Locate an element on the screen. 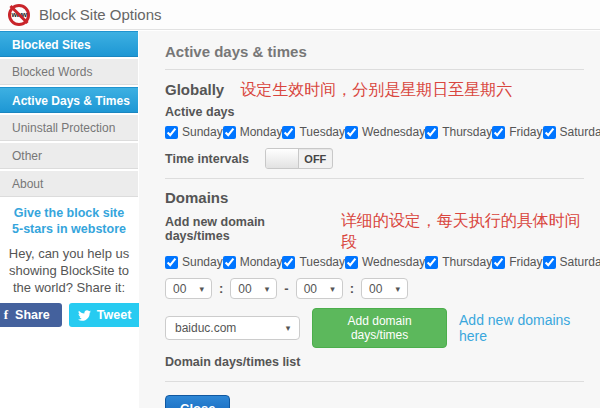  time-intervals-toggle: OFF is located at coordinates (299, 158).